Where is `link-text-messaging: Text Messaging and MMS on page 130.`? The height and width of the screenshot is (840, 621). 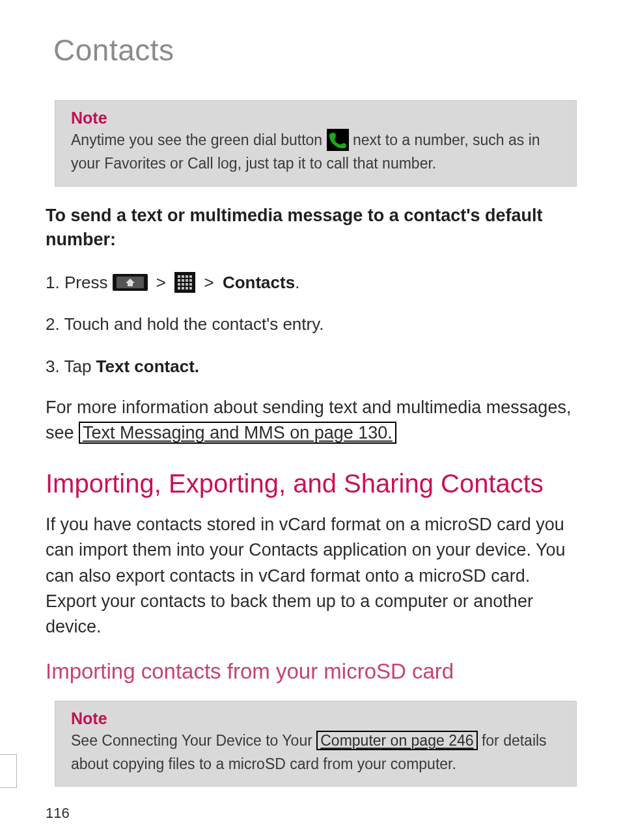 link-text-messaging: Text Messaging and MMS on page 130. is located at coordinates (238, 433).